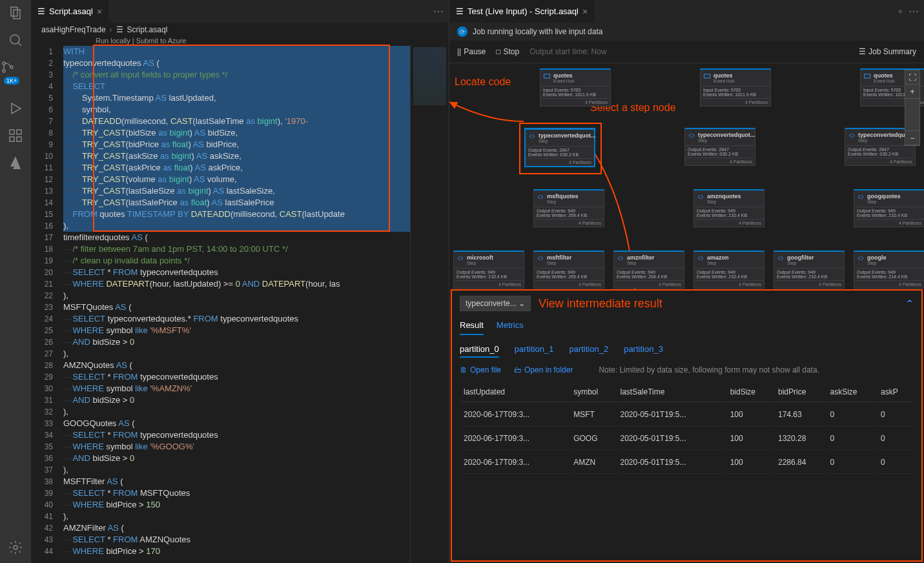 Image resolution: width=924 pixels, height=563 pixels. Describe the element at coordinates (240, 30) in the screenshot. I see `breadcrumb: asaHighFreqTrade › ☰ Script.asaql` at that location.